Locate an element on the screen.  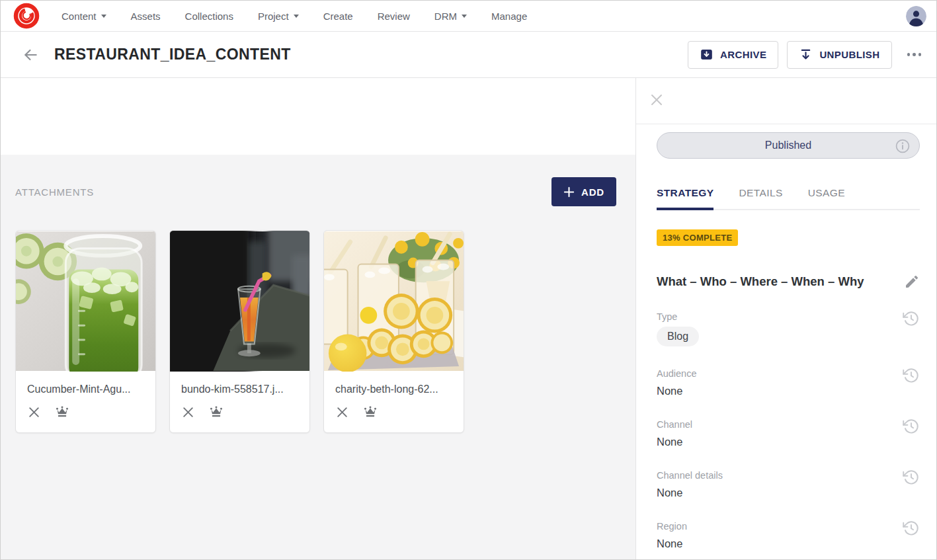
field-region: Region None is located at coordinates (788, 536).